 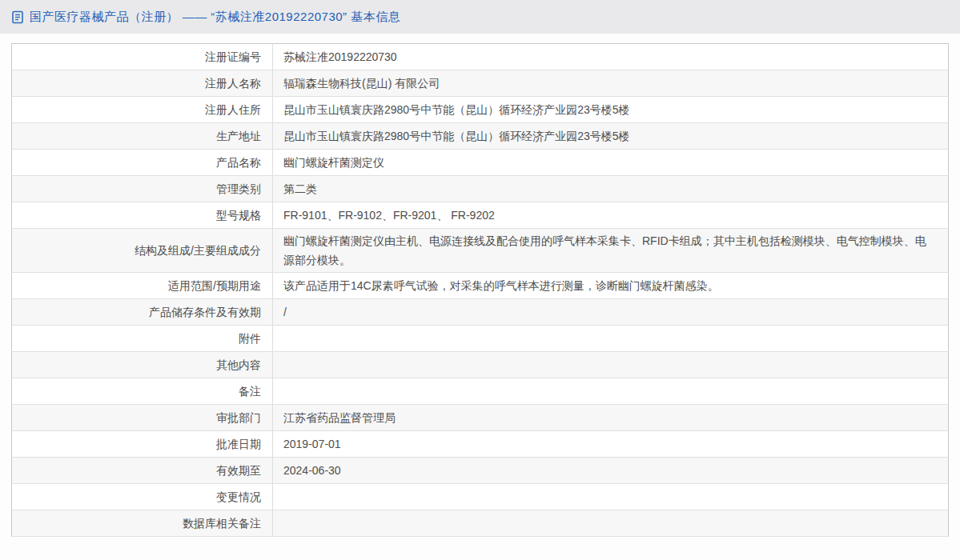 I want to click on row-label-cell: 备注, so click(x=143, y=392).